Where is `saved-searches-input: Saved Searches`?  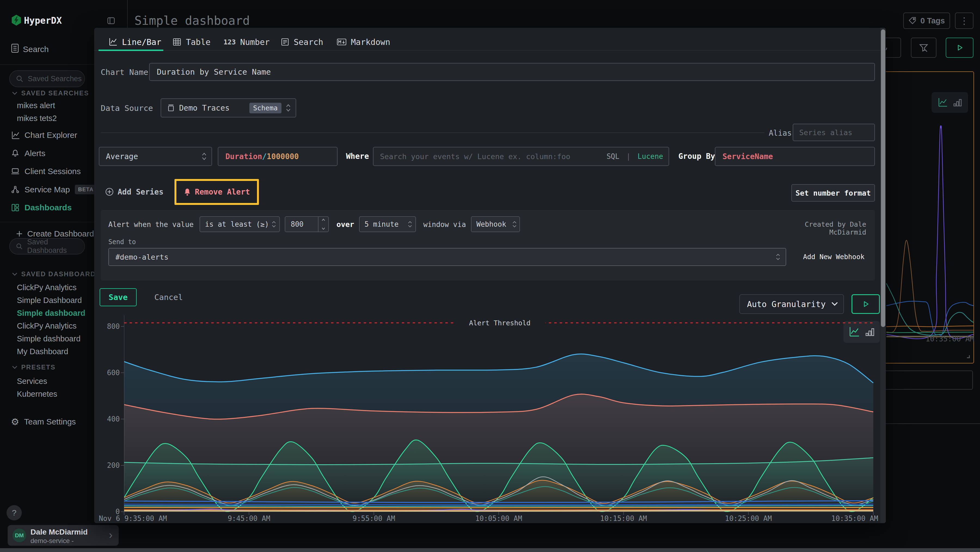
saved-searches-input: Saved Searches is located at coordinates (47, 79).